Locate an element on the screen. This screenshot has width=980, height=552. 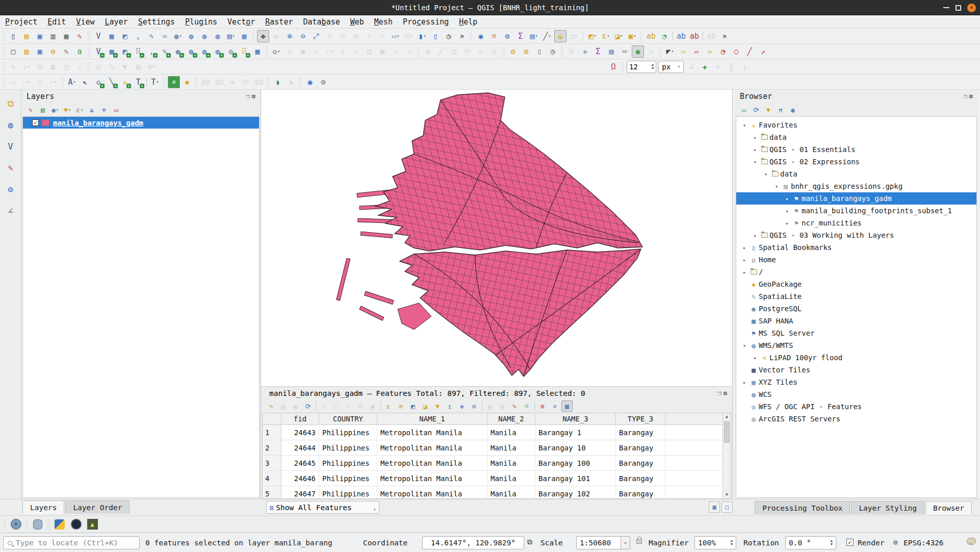
cell-name_3: Barangay 1 is located at coordinates (576, 433).